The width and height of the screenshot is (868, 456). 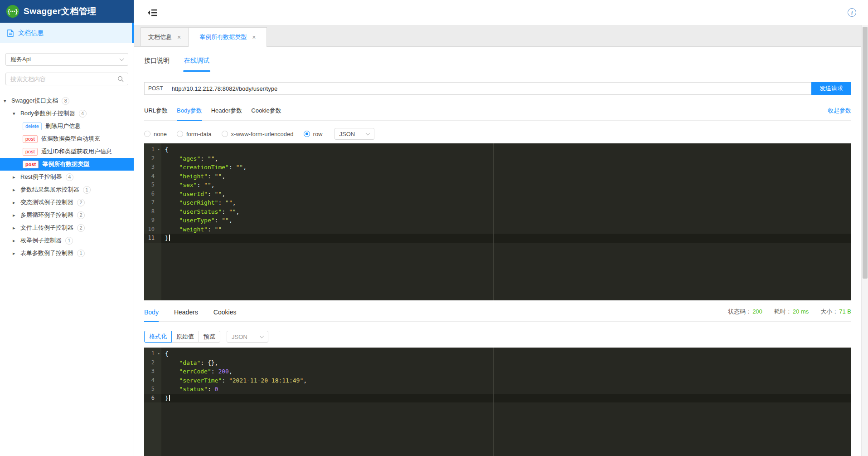 What do you see at coordinates (67, 11) in the screenshot?
I see `app-header: {⋯} Swagger文档管理` at bounding box center [67, 11].